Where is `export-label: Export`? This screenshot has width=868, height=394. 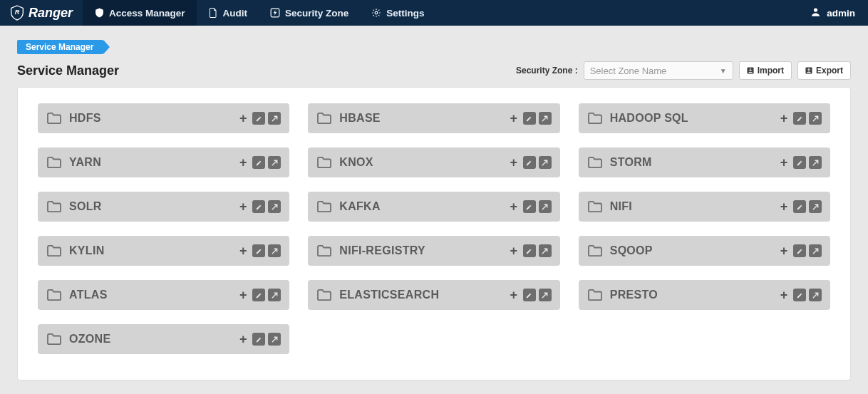
export-label: Export is located at coordinates (830, 71).